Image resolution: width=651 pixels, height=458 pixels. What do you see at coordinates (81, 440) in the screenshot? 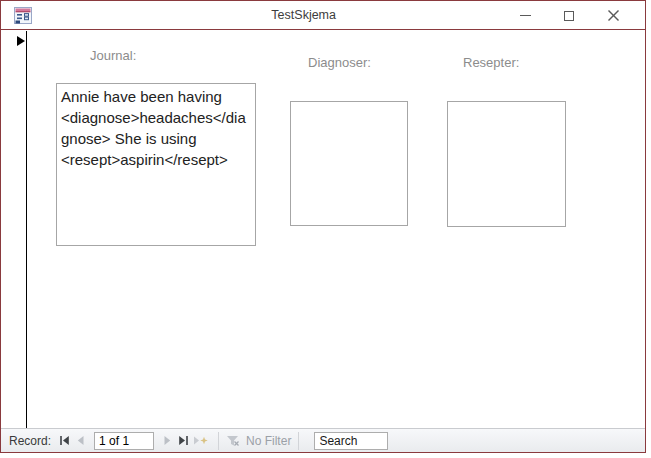
I see `previous-record-icon` at bounding box center [81, 440].